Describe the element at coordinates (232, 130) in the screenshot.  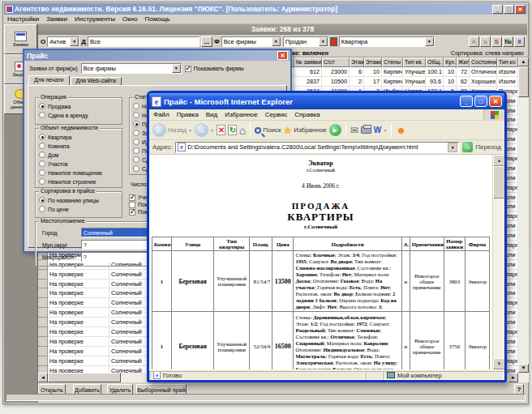
I see `refresh-icon: ↻` at that location.